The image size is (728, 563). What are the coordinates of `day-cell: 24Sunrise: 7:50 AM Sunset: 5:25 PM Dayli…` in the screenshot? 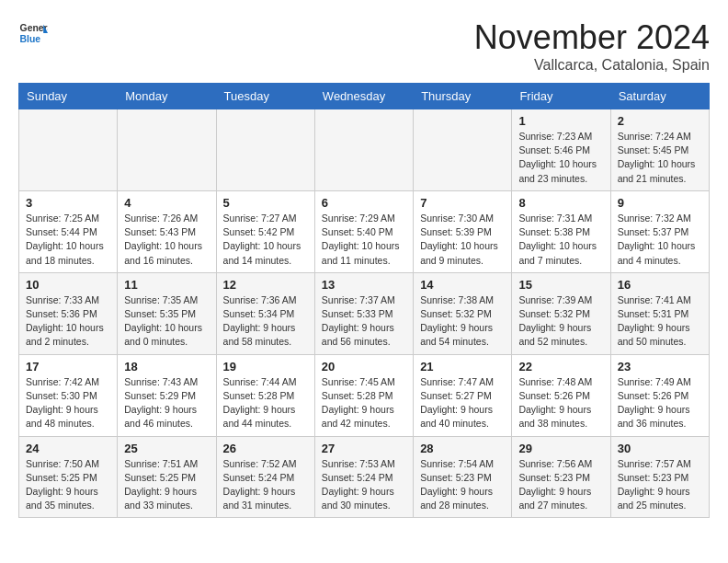 It's located at (68, 477).